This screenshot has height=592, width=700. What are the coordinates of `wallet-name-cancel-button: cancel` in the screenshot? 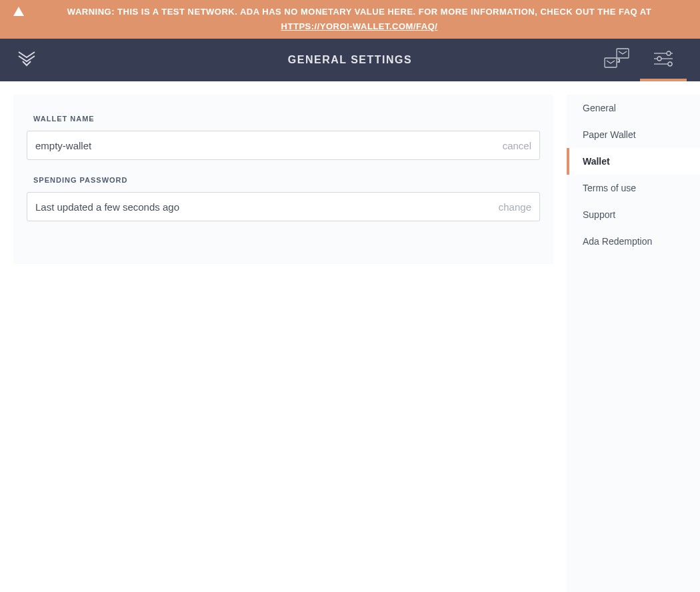 It's located at (513, 145).